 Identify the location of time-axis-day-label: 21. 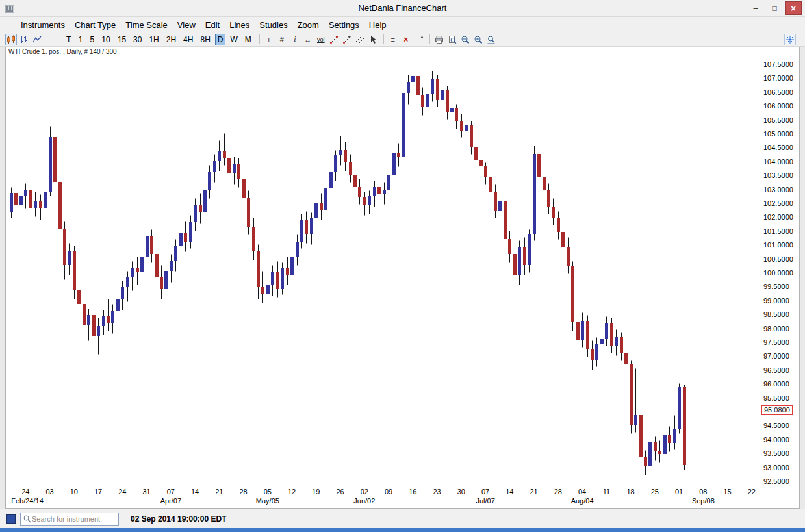
(534, 492).